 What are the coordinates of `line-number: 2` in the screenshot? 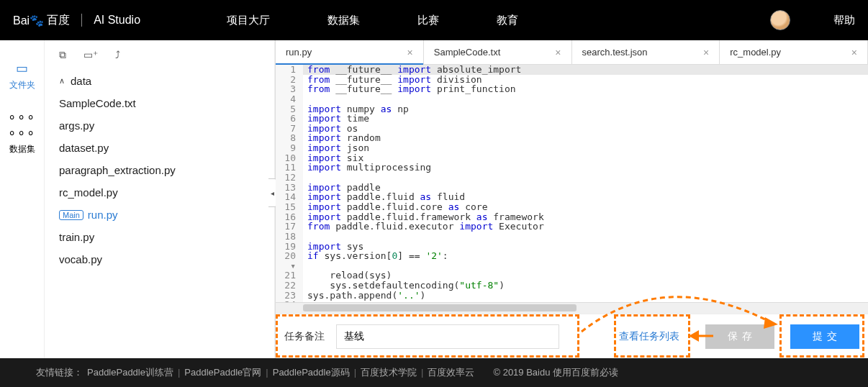 It's located at (289, 80).